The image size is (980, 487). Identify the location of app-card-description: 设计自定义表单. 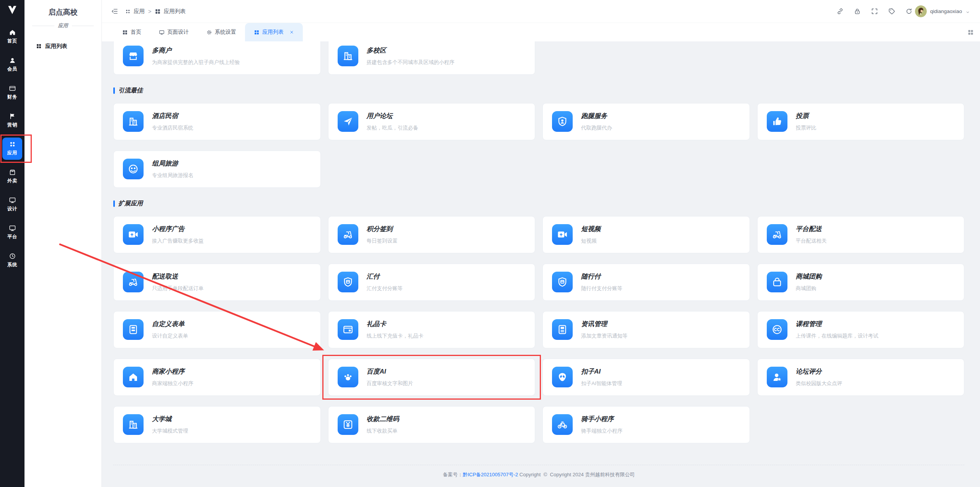
(170, 336).